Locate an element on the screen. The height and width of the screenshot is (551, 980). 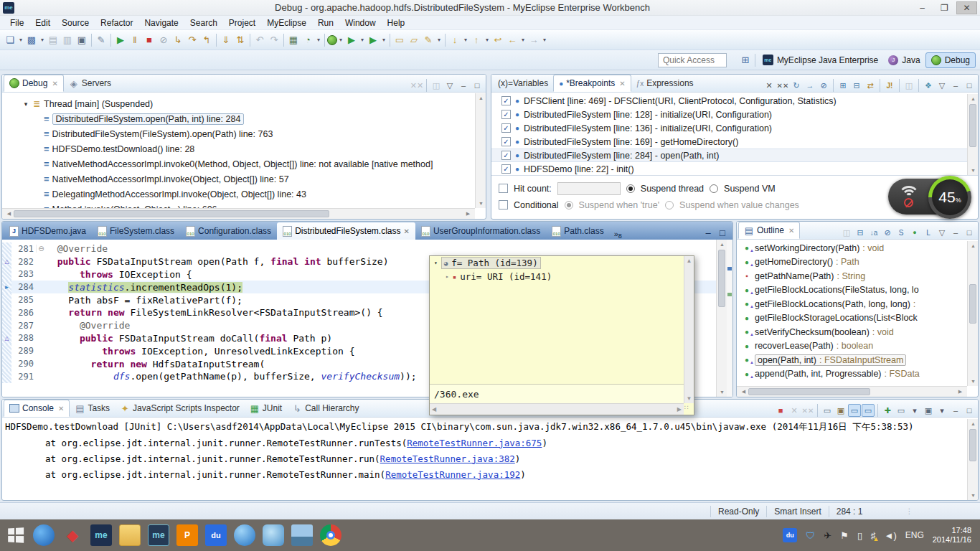
tab-js-inspector: ✦ JavaScript Scripts Inspector is located at coordinates (179, 408).